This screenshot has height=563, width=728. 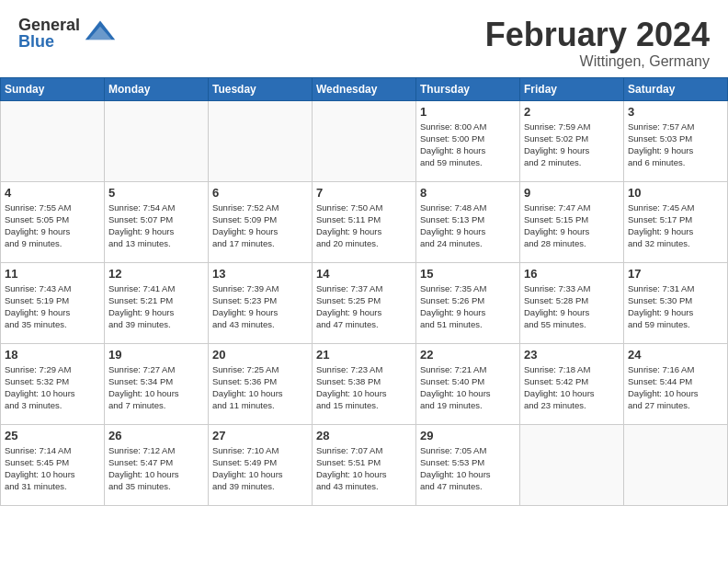 I want to click on weekday-header-tuesday: Tuesday, so click(x=261, y=88).